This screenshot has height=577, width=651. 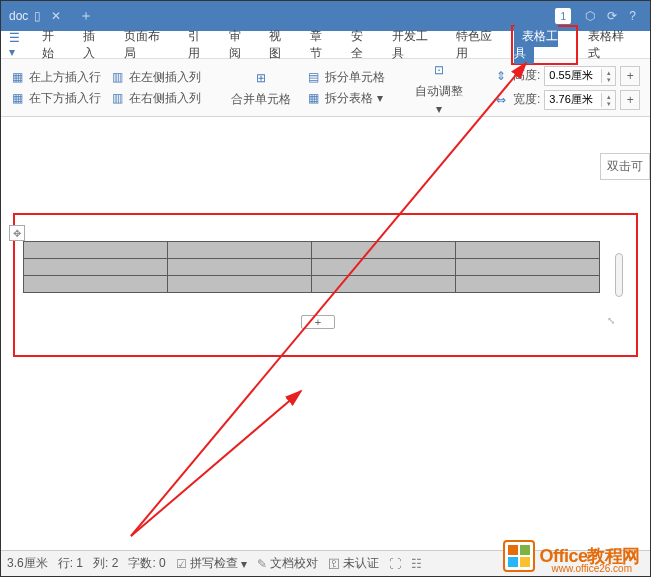 What do you see at coordinates (146, 564) in the screenshot?
I see `status-wordcount: 字数: 0` at bounding box center [146, 564].